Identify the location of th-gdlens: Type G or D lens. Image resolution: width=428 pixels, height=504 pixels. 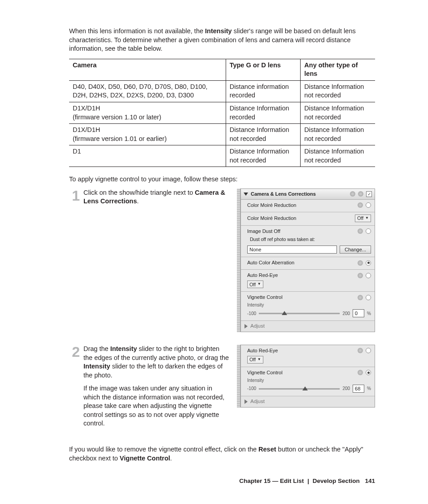
(263, 70).